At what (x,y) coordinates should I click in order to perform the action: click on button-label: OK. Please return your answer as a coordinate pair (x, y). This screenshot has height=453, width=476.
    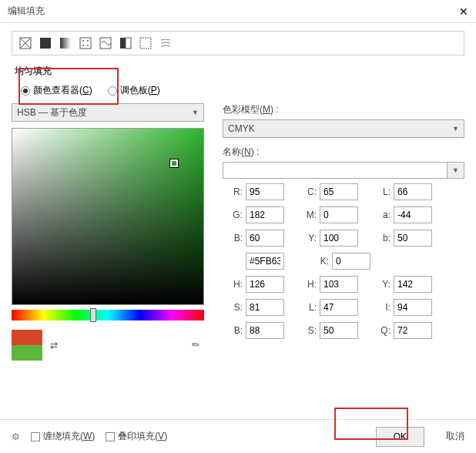
    Looking at the image, I should click on (401, 437).